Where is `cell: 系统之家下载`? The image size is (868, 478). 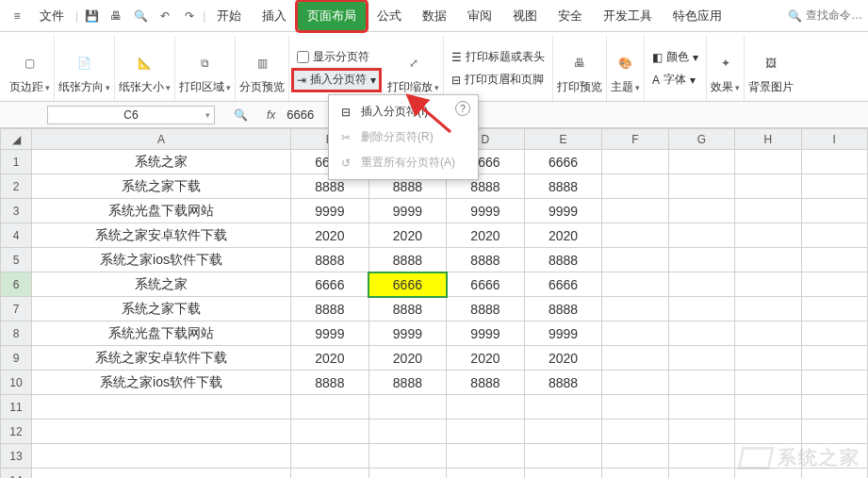 cell: 系统之家下载 is located at coordinates (162, 187).